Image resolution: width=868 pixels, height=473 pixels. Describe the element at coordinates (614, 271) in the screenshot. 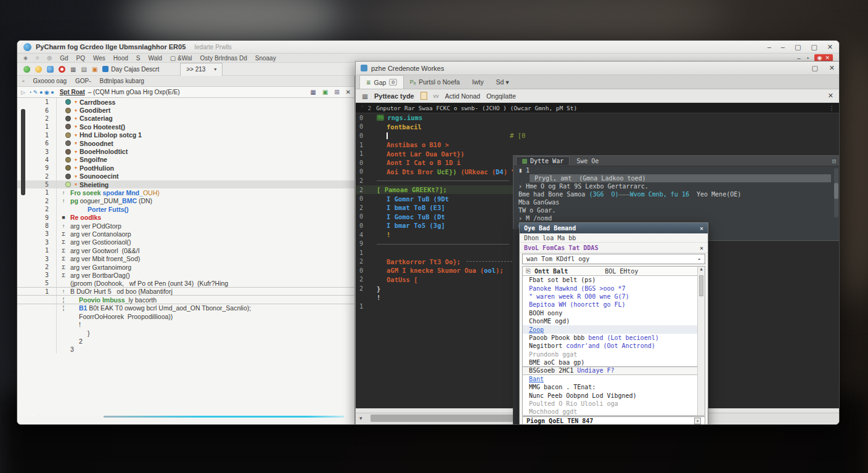

I see `list-header: ⎘ Ontt Balt BOL EHtoy` at that location.